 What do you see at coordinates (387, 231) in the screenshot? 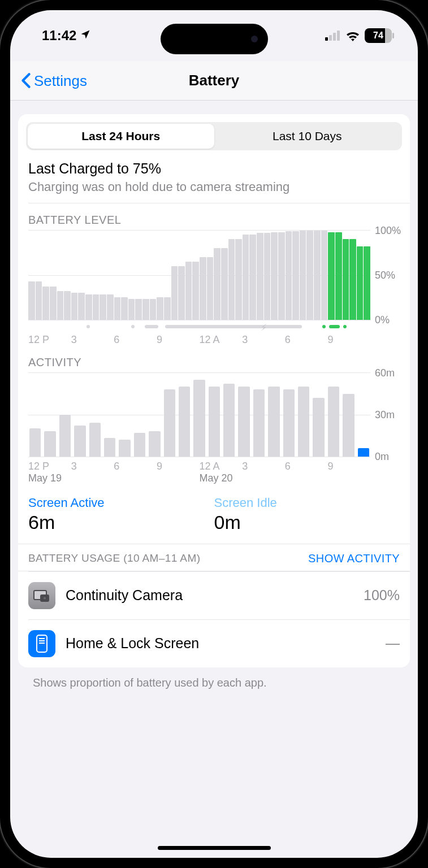
I see `y-label-100: 100%` at bounding box center [387, 231].